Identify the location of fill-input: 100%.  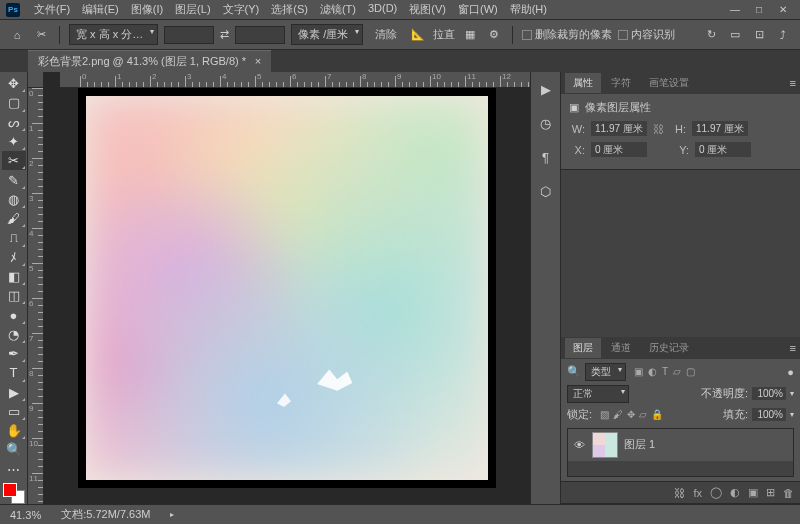
(769, 414).